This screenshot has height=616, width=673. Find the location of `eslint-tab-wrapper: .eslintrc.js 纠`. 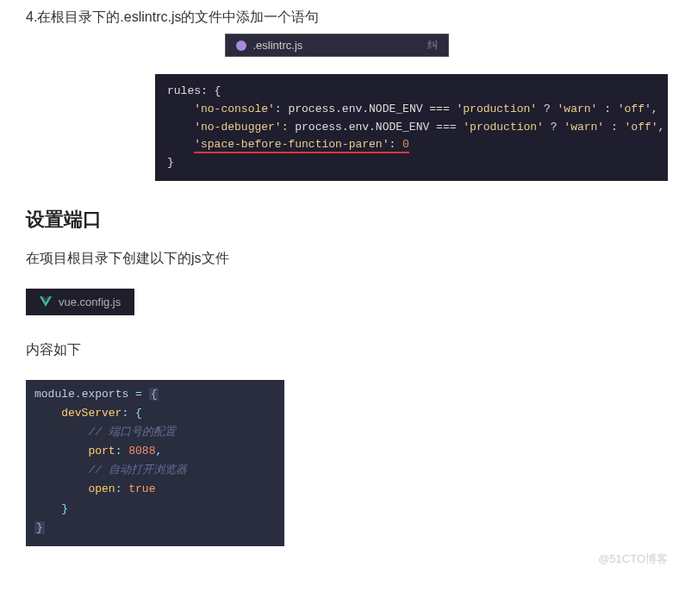

eslint-tab-wrapper: .eslintrc.js 纠 is located at coordinates (336, 45).